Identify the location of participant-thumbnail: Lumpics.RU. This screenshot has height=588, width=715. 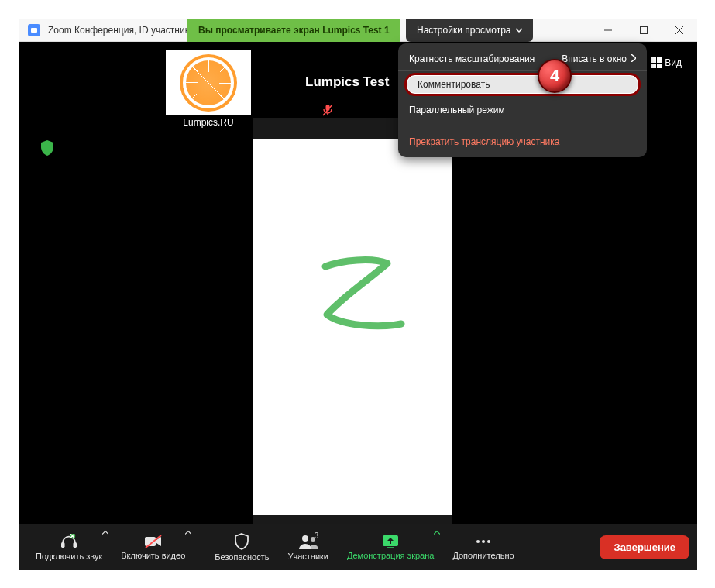
(208, 88).